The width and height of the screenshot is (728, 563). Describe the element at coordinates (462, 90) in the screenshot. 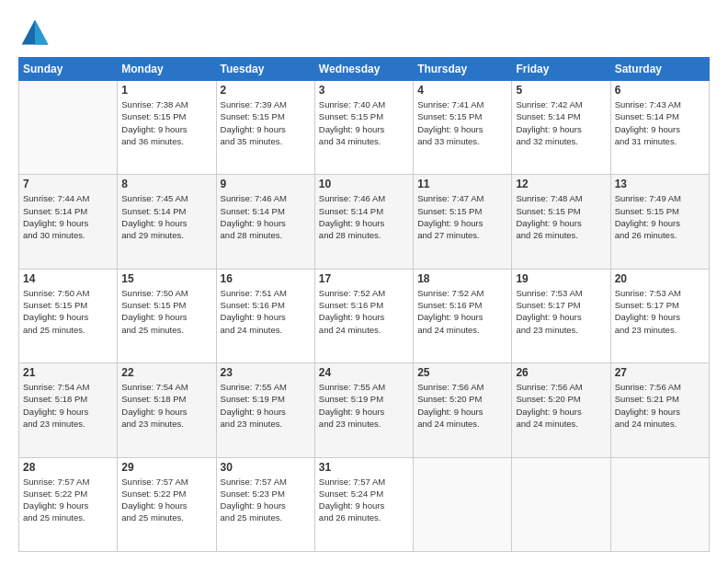

I see `day-number: 4` at that location.